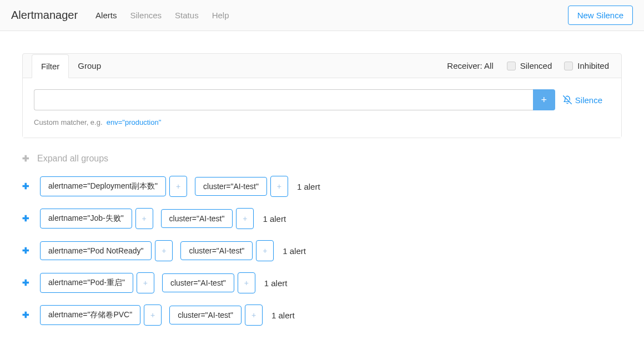 This screenshot has height=345, width=644. I want to click on label-tag: alertname="Job-失败", so click(86, 219).